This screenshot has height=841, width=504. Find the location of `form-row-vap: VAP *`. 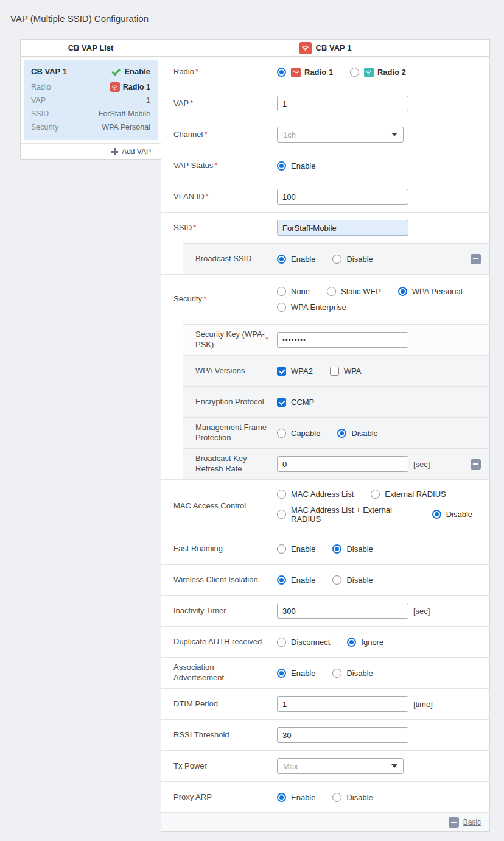

form-row-vap: VAP * is located at coordinates (325, 104).